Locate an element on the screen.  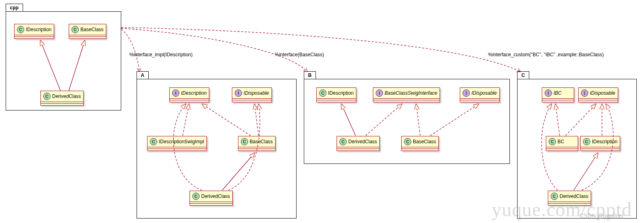
class-c-ibc: IIBC is located at coordinates (558, 95).